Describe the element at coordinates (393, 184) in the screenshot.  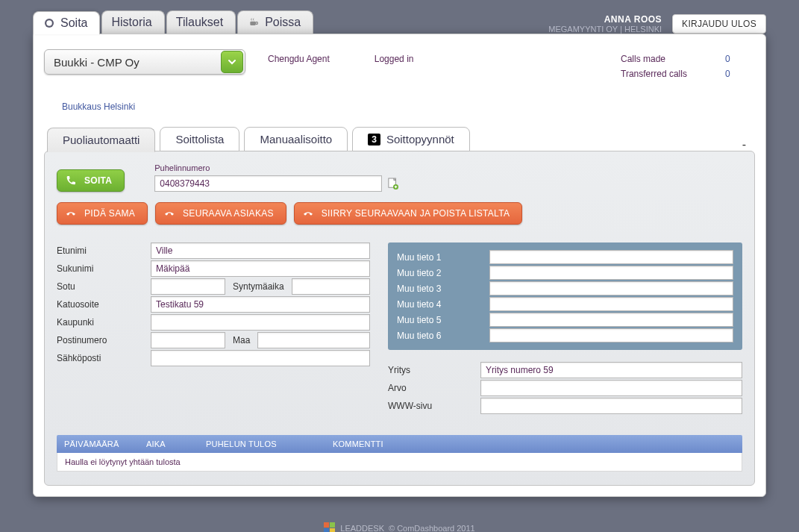
I see `document-add-icon` at that location.